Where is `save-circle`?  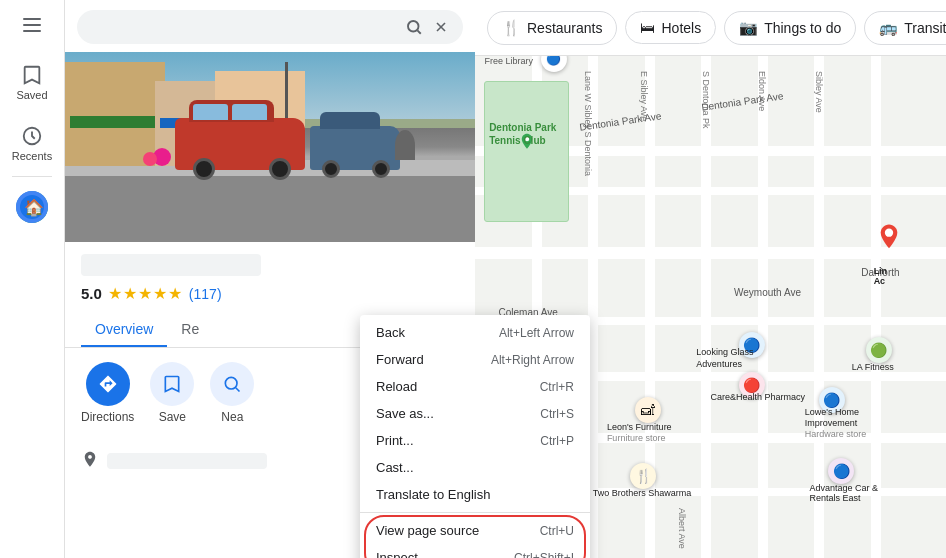
save-circle is located at coordinates (172, 384).